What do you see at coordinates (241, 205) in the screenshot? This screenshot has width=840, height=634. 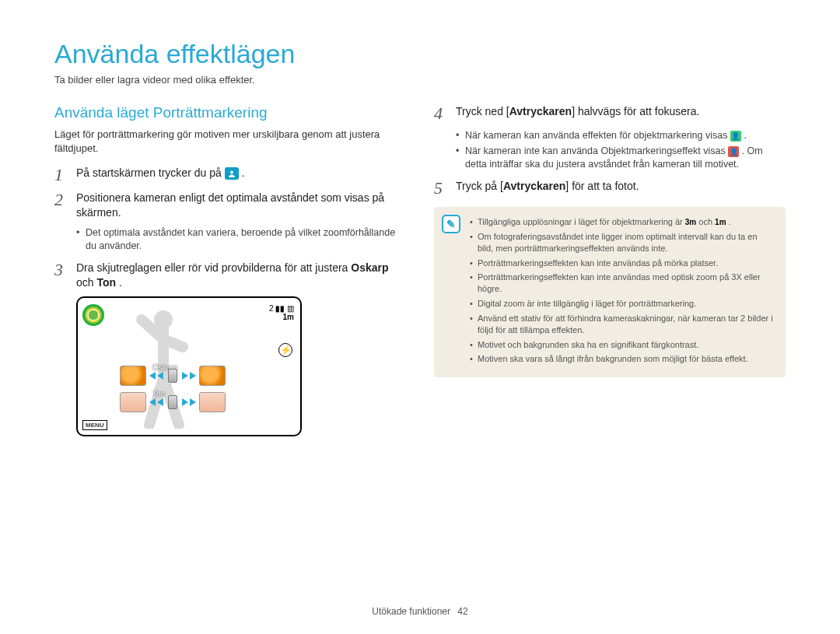 I see `step-2-text: Positionera kameran enligt det optimala …` at bounding box center [241, 205].